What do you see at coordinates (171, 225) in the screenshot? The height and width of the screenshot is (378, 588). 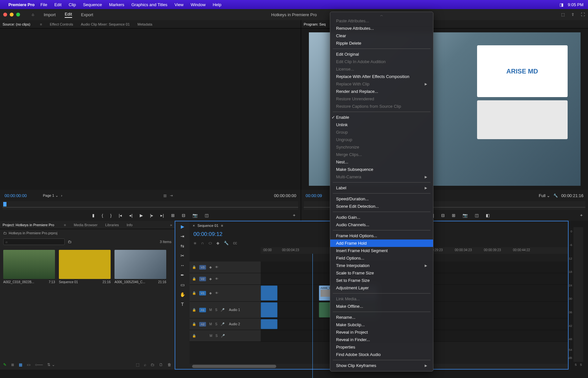 I see `overflow-icon: »` at bounding box center [171, 225].